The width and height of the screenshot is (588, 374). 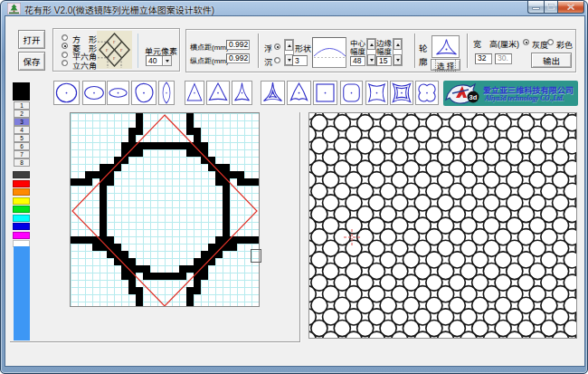 I want to click on contour-select-button: 选 择, so click(x=445, y=65).